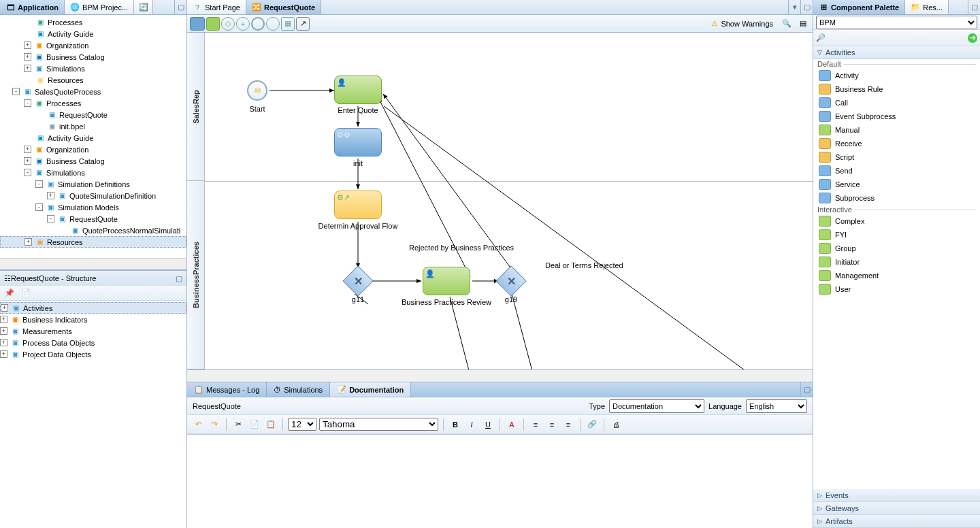 The image size is (980, 528). What do you see at coordinates (358, 142) in the screenshot?
I see `task-init: ⚙⚙` at bounding box center [358, 142].